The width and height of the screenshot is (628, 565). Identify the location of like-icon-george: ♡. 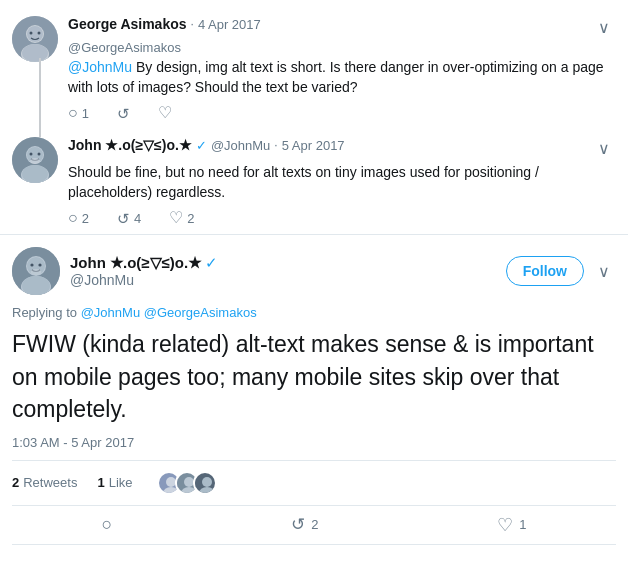
(165, 113).